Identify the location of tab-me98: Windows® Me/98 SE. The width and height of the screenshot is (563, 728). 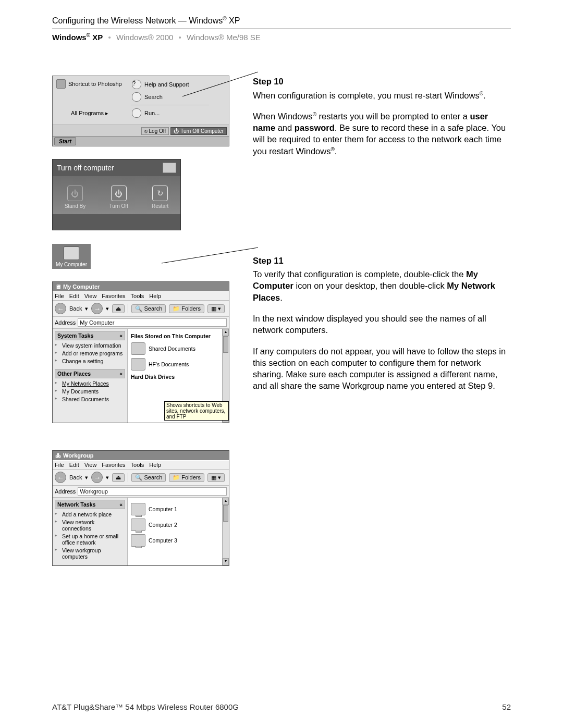
(224, 38).